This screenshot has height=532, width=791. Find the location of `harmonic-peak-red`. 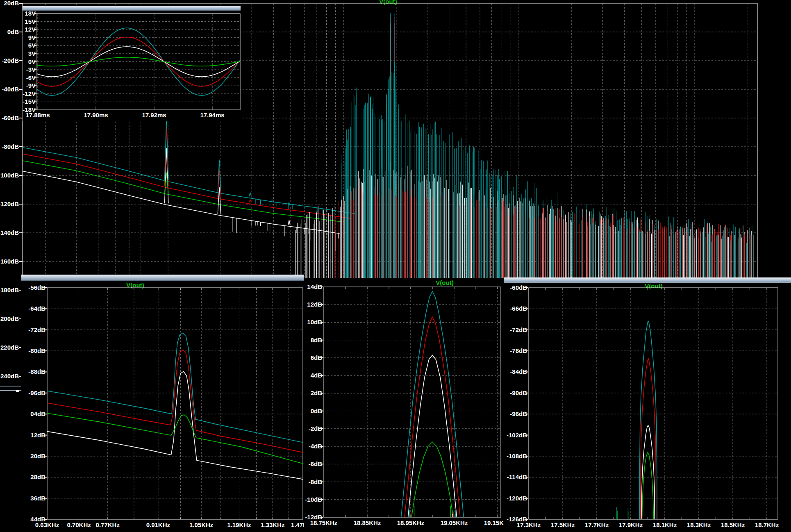

harmonic-peak-red is located at coordinates (250, 201).